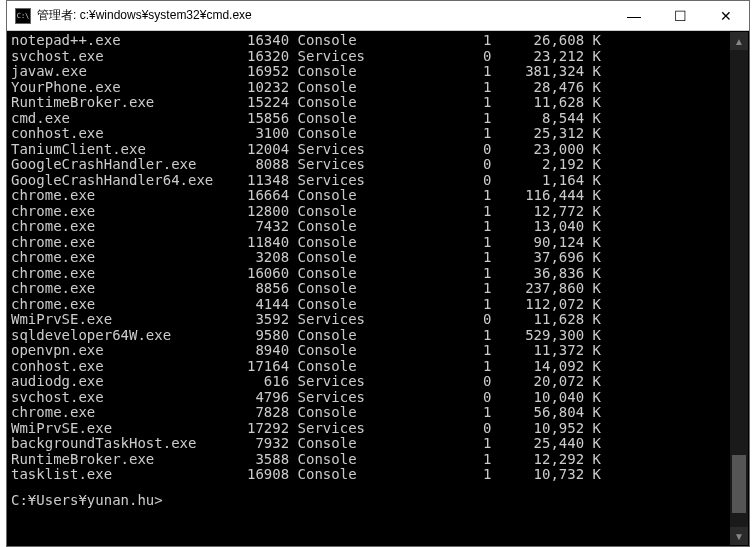 The image size is (754, 547). What do you see at coordinates (378, 429) in the screenshot?
I see `process-row: WmiPrvSE.exe17292Services010,952 K` at bounding box center [378, 429].